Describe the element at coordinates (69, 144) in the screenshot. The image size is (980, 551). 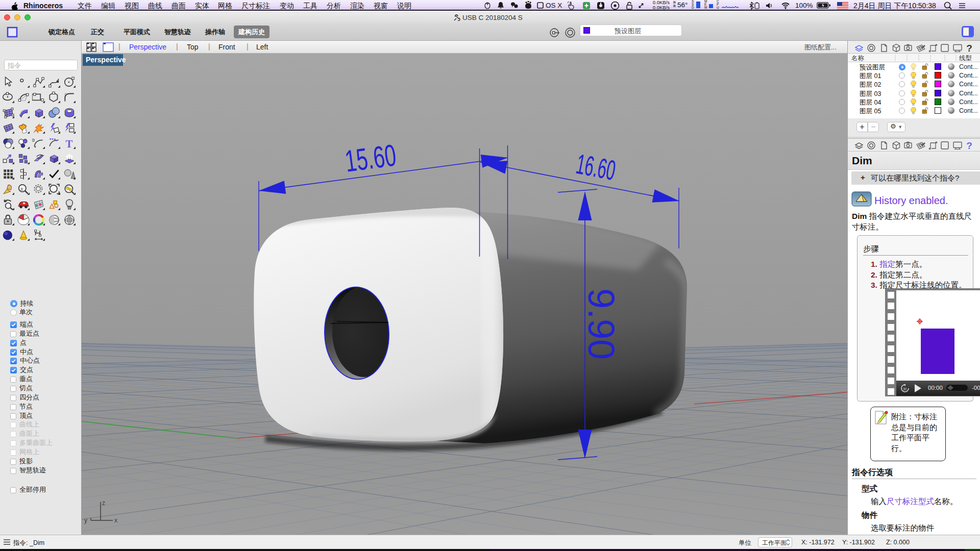
I see `svg-text: T` at that location.